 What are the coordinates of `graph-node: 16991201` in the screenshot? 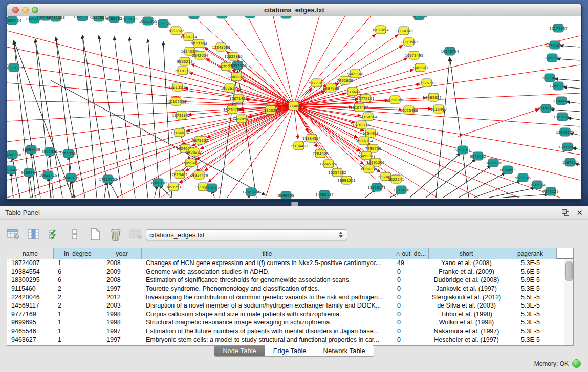 It's located at (346, 180).